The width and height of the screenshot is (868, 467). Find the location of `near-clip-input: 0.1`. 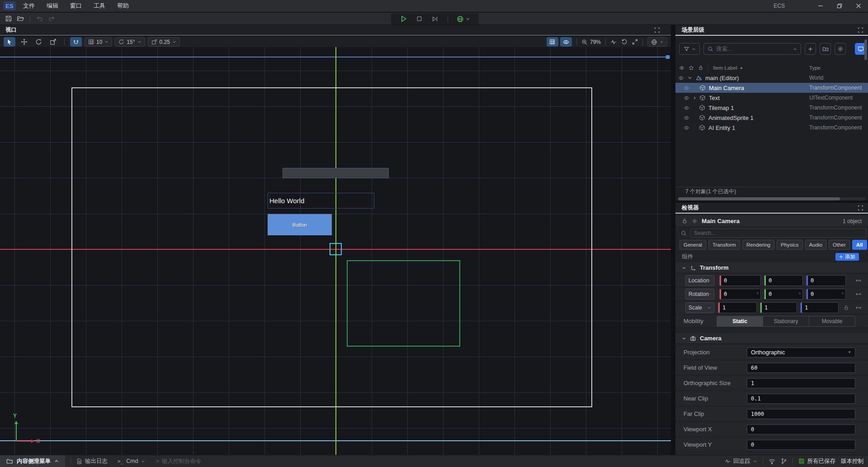

near-clip-input: 0.1 is located at coordinates (801, 399).